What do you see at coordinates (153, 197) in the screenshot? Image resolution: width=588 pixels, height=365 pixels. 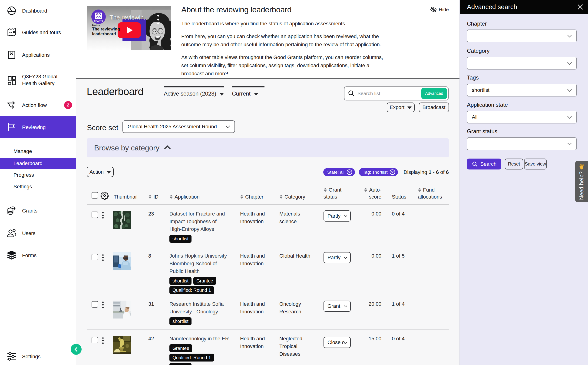 I see `column-header-id: ID` at bounding box center [153, 197].